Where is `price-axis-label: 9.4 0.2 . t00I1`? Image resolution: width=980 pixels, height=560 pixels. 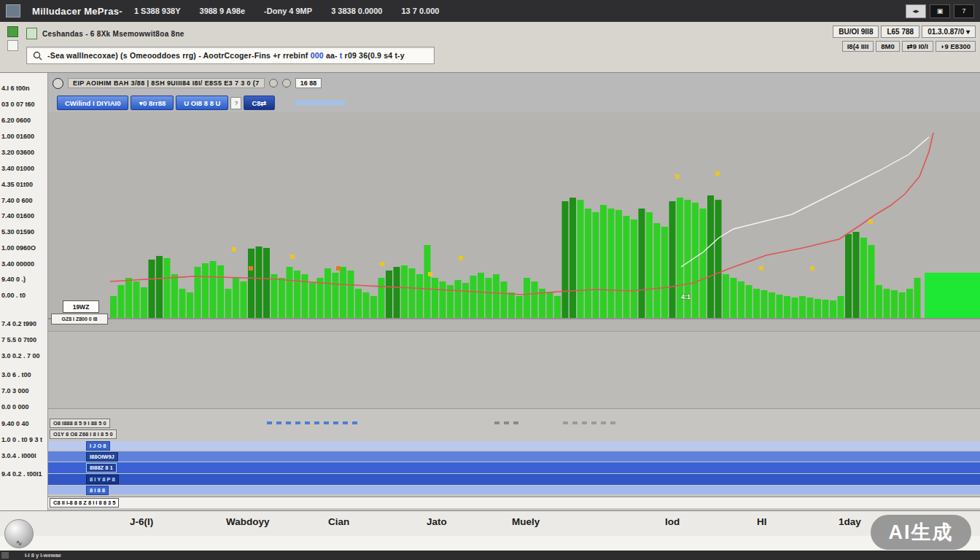
price-axis-label: 9.4 0.2 . t00I1 is located at coordinates (22, 474).